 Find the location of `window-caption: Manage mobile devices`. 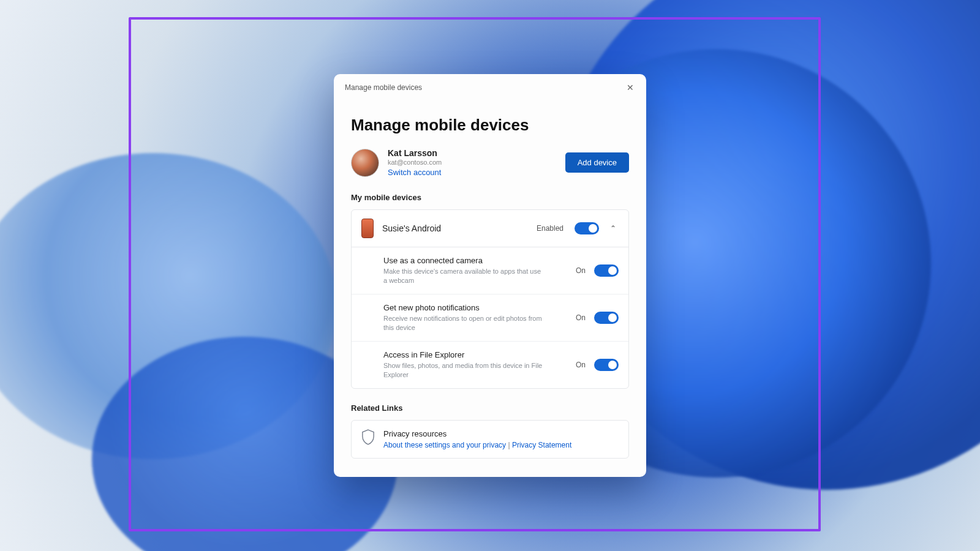

window-caption: Manage mobile devices is located at coordinates (383, 88).